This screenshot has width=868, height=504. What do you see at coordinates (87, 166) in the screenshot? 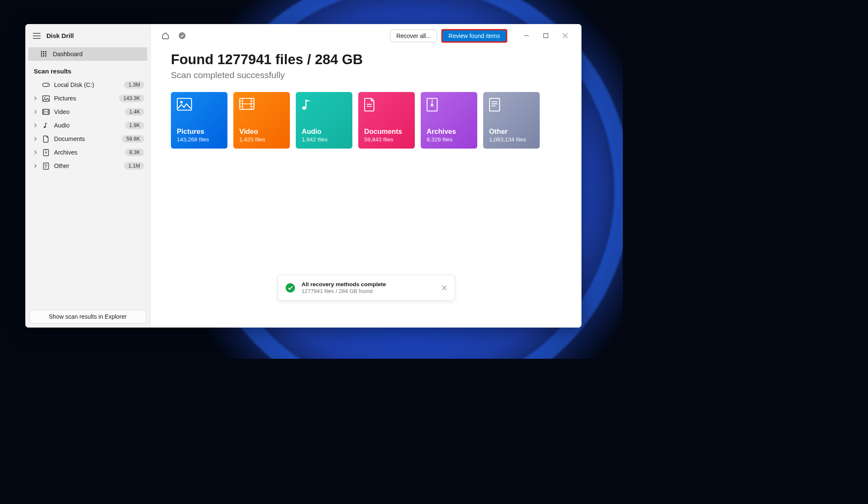
I see `sidebar-item-label: Other` at bounding box center [87, 166].